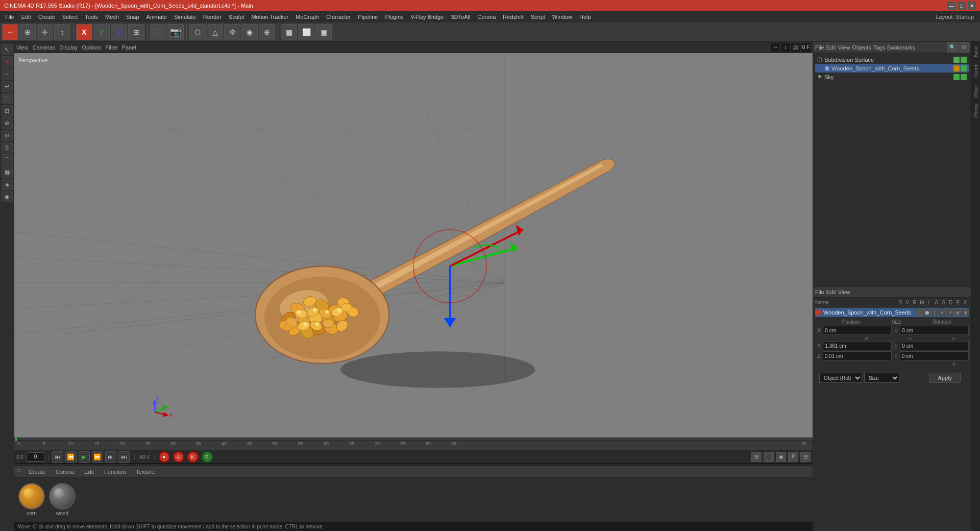  I want to click on menu-item-v-ray-bridge: V-Ray Bridge, so click(428, 17).